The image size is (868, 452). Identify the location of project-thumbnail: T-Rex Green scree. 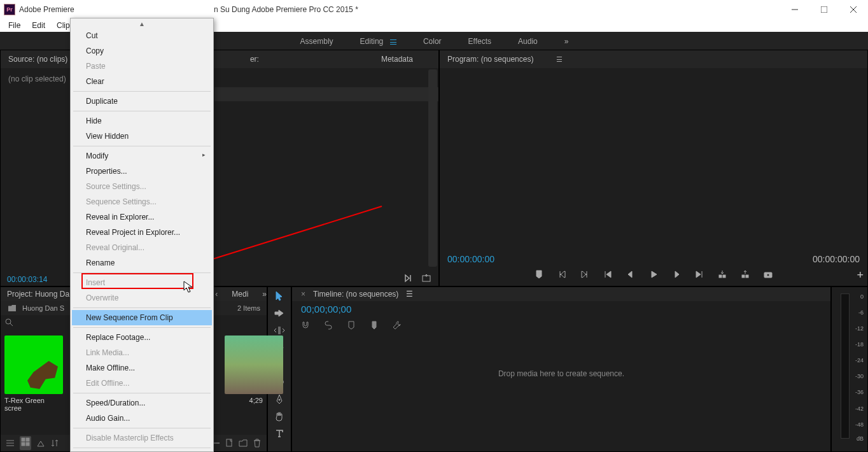
(34, 374).